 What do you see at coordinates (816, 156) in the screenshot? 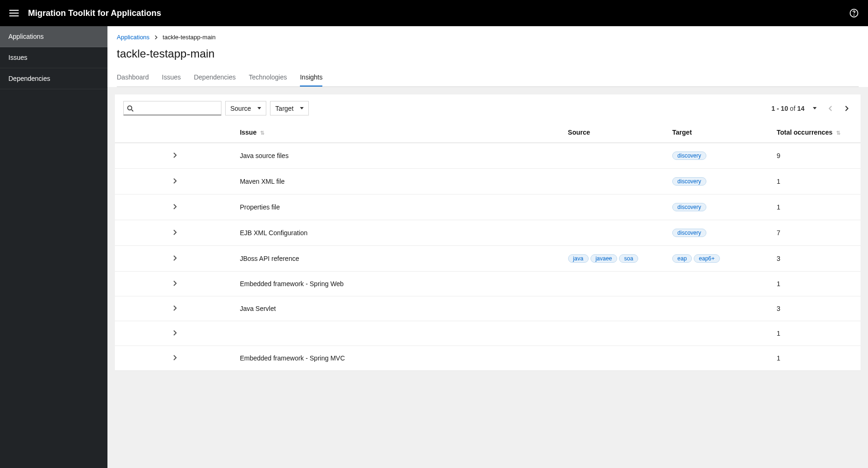
I see `cell-total: 9` at bounding box center [816, 156].